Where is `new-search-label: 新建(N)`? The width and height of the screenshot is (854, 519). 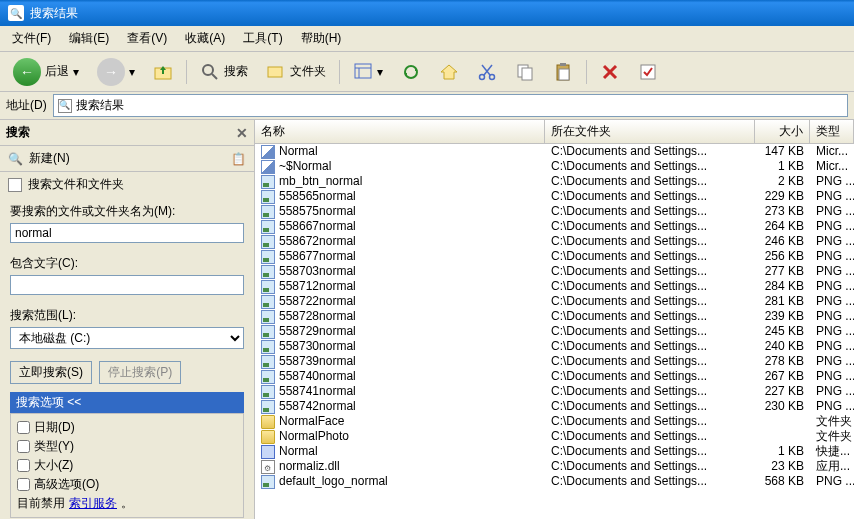
new-search-label: 新建(N) is located at coordinates (50, 158).